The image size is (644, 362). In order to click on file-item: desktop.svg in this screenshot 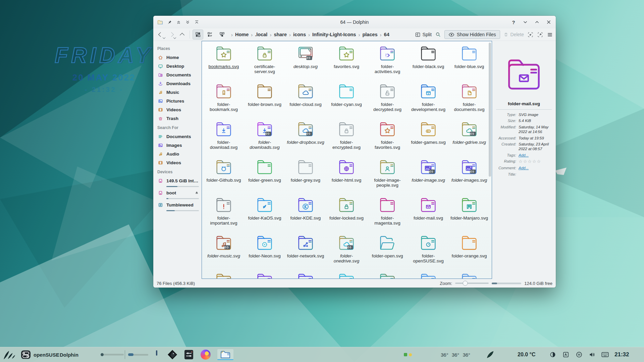, I will do `click(306, 62)`.